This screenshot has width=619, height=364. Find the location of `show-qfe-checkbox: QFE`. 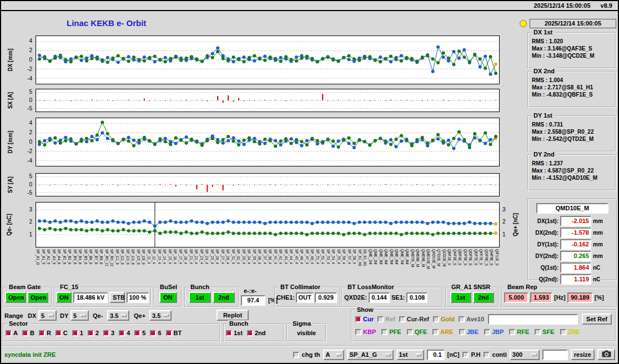

show-qfe-checkbox: QFE is located at coordinates (417, 332).